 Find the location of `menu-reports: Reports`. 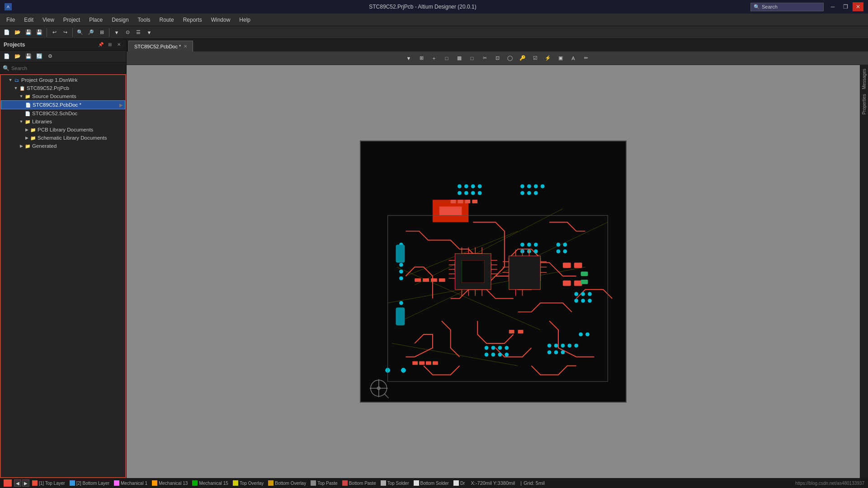

menu-reports: Reports is located at coordinates (193, 20).